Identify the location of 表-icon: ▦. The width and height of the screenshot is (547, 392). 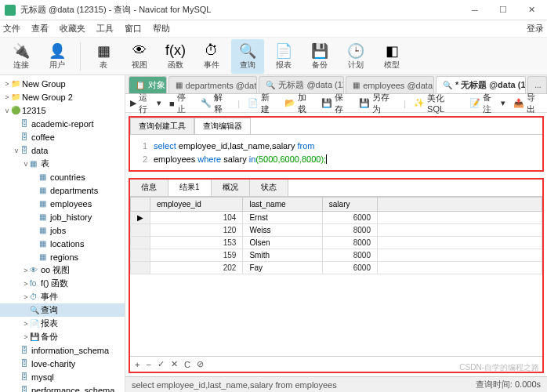
(103, 51).